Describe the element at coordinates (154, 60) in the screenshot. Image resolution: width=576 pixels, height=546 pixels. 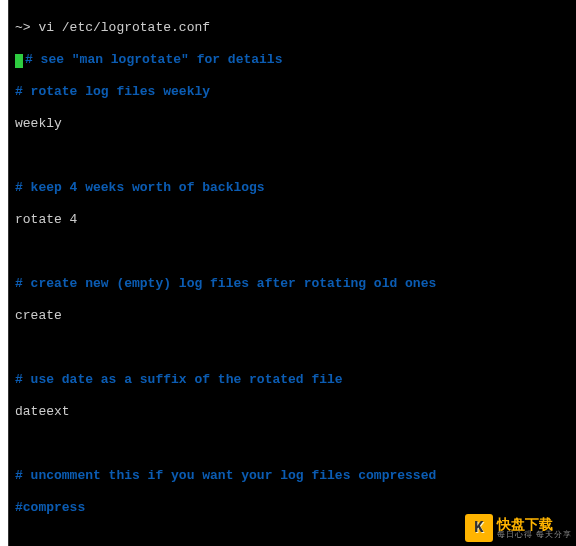
I see `comment-see-man: # see "man logrotate" for details` at that location.